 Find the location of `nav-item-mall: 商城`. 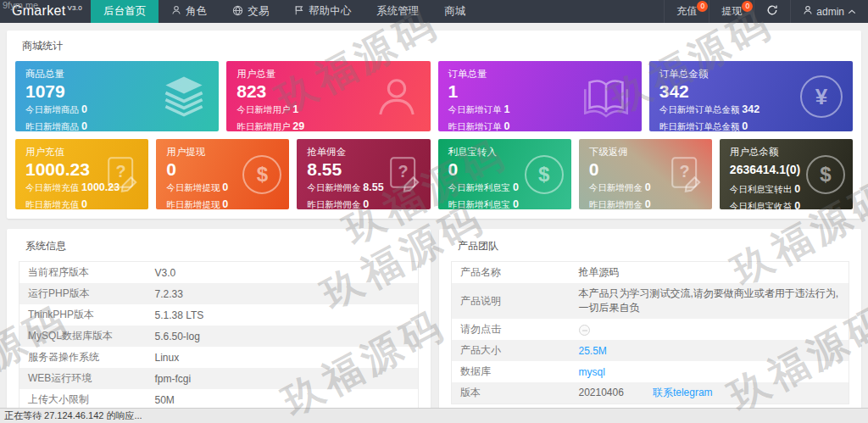

nav-item-mall: 商城 is located at coordinates (454, 12).